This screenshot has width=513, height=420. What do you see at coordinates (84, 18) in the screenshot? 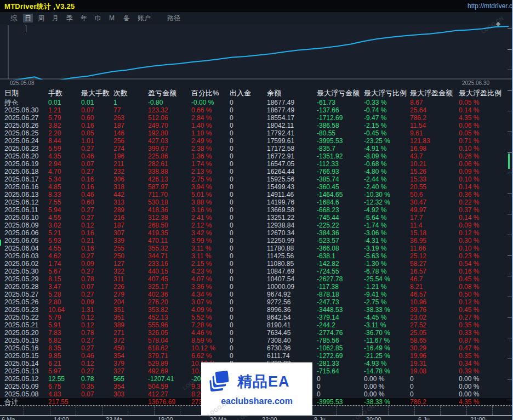
I see `menu-item-5: 年` at bounding box center [84, 18].